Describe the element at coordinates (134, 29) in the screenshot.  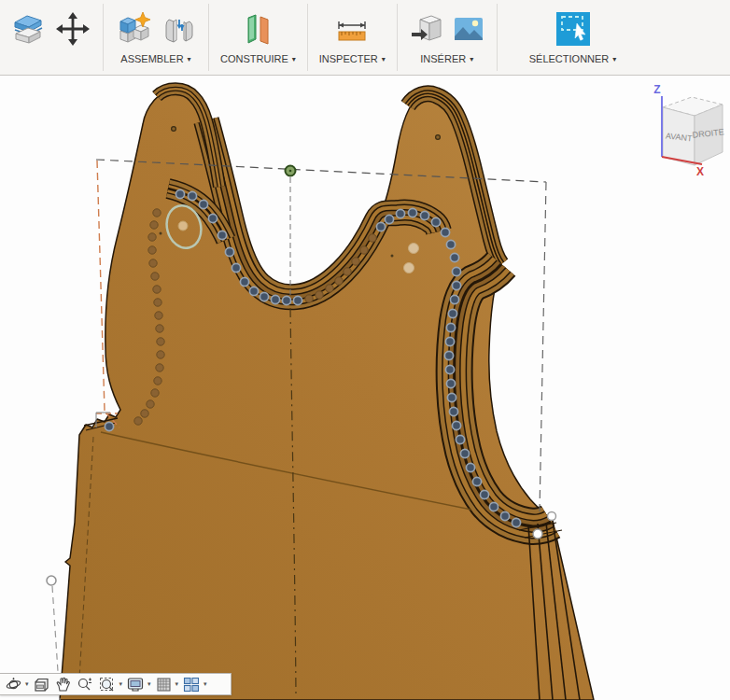
I see `new-component-icon` at that location.